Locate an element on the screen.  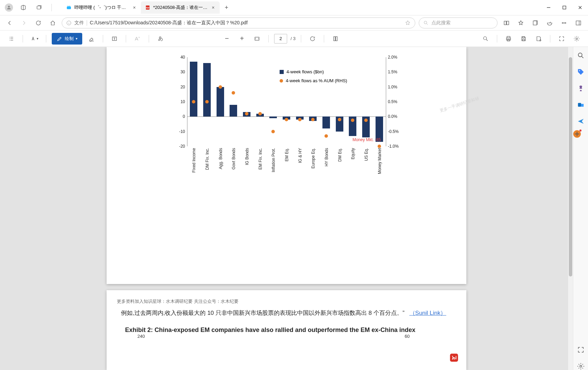
bilibili-favicon-icon is located at coordinates (69, 8).